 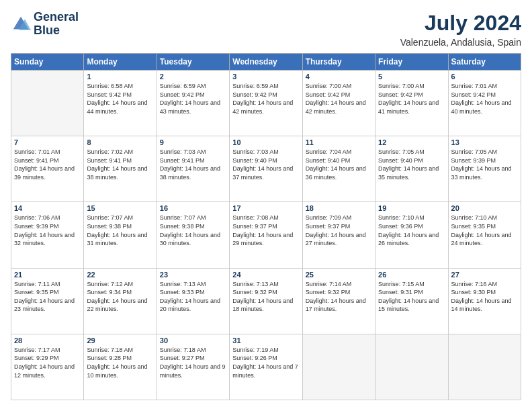 I want to click on logo: General Blue, so click(x=44, y=24).